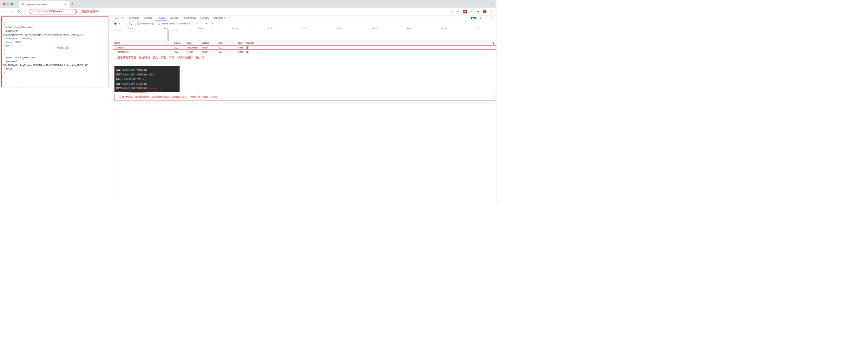  I want to click on browser-menu-icon: ⋮, so click(492, 11).